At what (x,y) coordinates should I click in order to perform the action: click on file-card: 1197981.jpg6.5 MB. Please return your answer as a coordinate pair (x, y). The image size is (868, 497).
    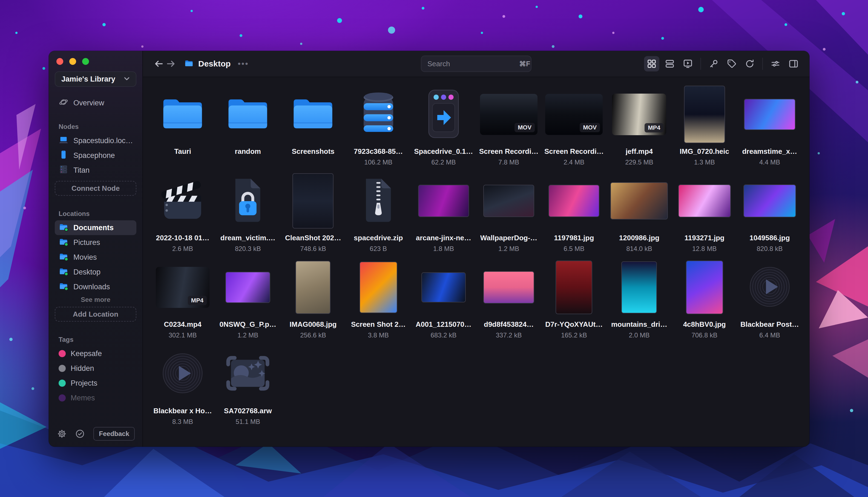
    Looking at the image, I should click on (574, 215).